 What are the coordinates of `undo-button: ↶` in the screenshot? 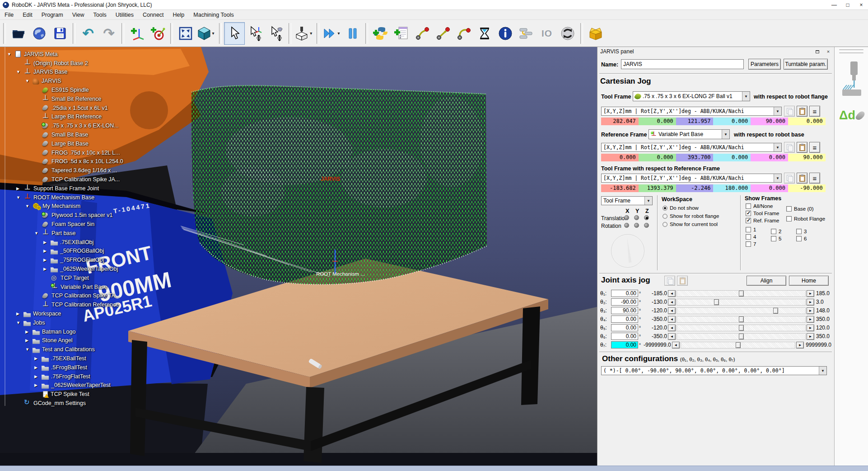 It's located at (88, 33).